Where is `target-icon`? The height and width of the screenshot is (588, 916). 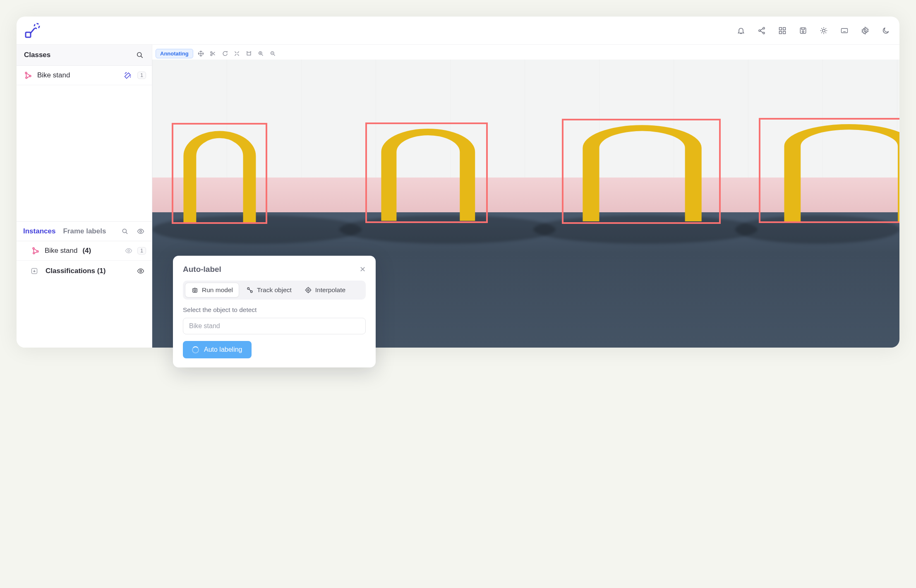
target-icon is located at coordinates (308, 290).